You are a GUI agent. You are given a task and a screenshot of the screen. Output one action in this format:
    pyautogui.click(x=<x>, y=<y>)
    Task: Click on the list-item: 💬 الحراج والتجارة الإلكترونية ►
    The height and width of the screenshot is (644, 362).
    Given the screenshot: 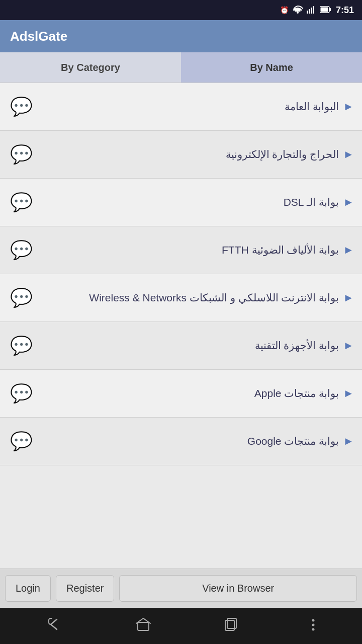 What is the action you would take?
    pyautogui.click(x=181, y=155)
    